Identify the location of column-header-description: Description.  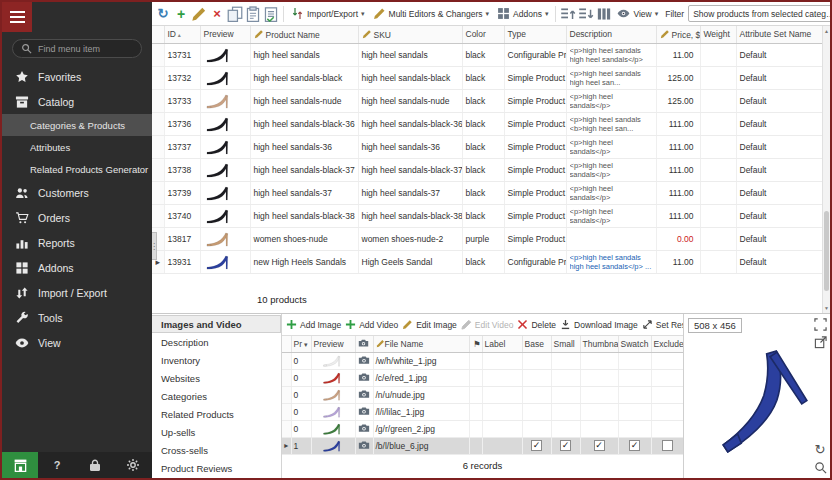
(611, 34).